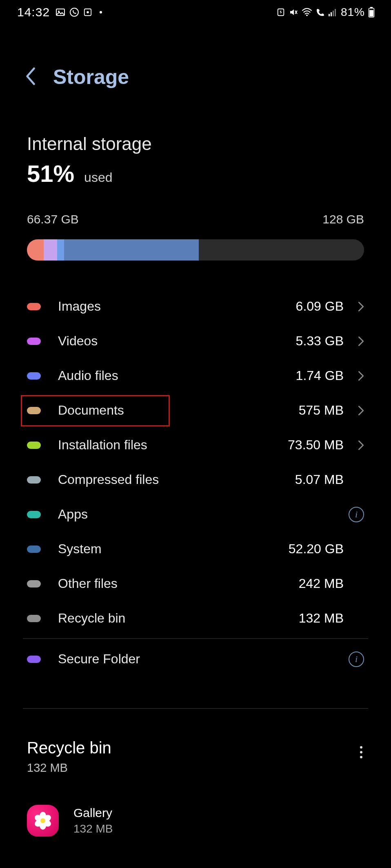  Describe the element at coordinates (307, 12) in the screenshot. I see `wifi-icon` at that location.